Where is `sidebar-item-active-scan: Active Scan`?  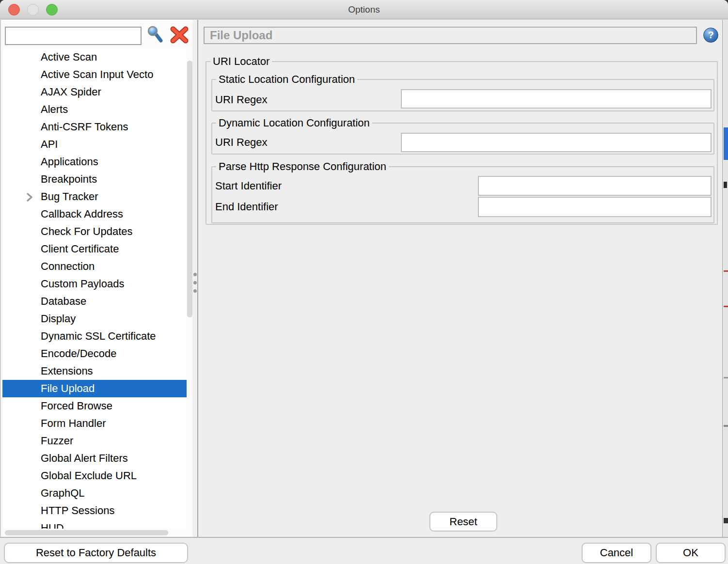
sidebar-item-active-scan: Active Scan is located at coordinates (95, 57).